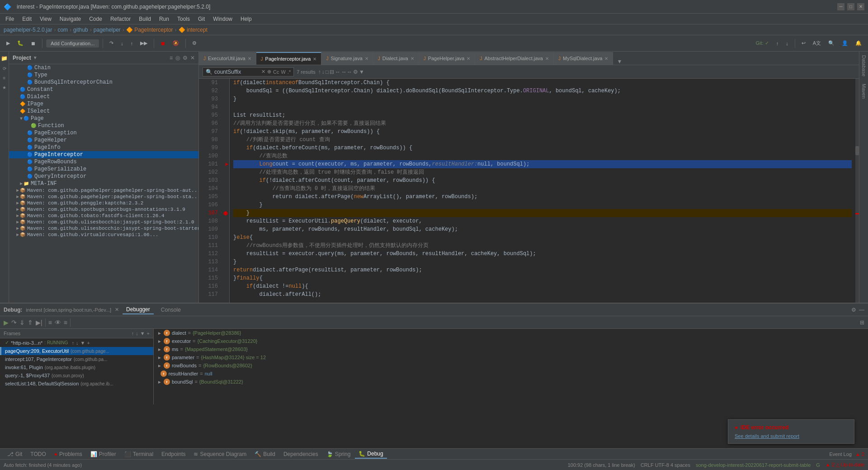 Image resolution: width=868 pixels, height=470 pixels. I want to click on var-rowbounds: ► f rowBounds = {RowBounds@28602}, so click(511, 366).